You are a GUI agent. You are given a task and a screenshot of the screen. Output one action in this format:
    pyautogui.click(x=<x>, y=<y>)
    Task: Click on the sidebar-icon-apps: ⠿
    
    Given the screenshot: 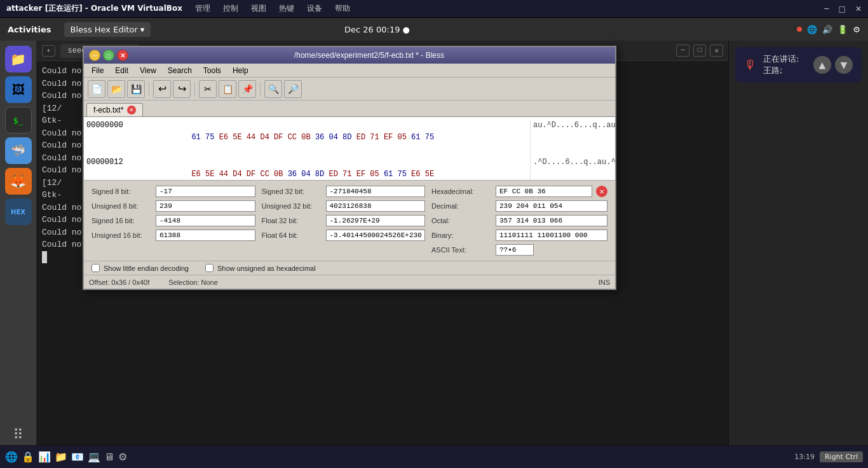 What is the action you would take?
    pyautogui.click(x=18, y=434)
    